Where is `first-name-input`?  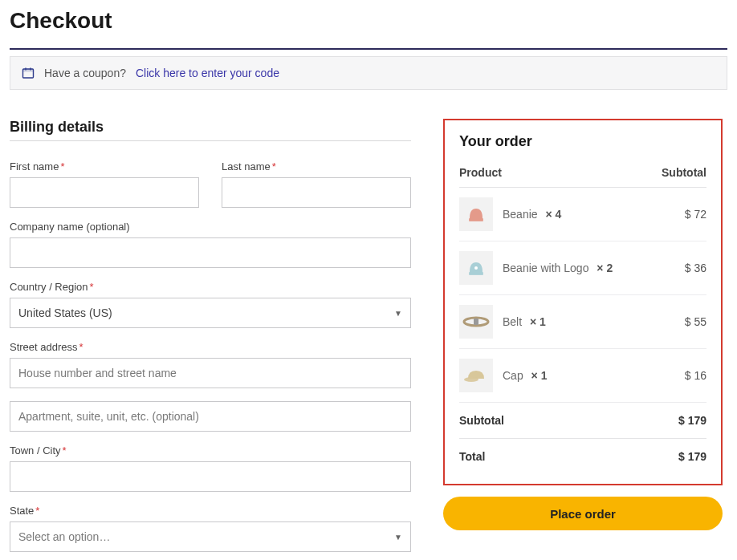 first-name-input is located at coordinates (104, 193).